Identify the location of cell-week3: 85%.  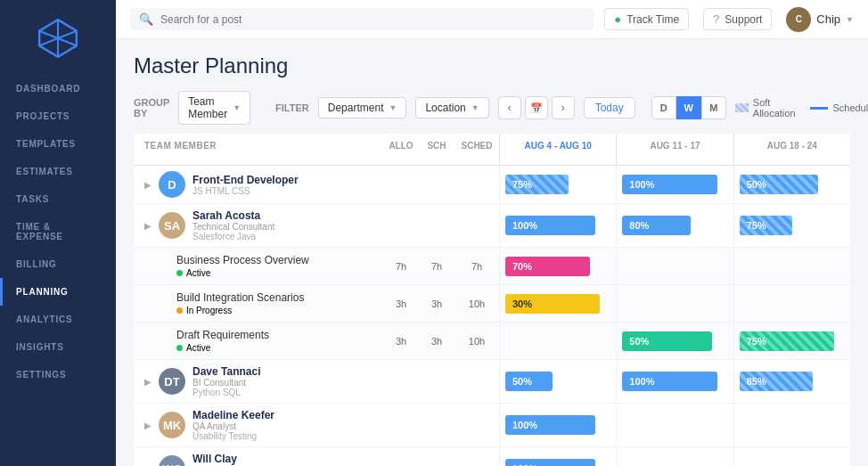
(791, 381).